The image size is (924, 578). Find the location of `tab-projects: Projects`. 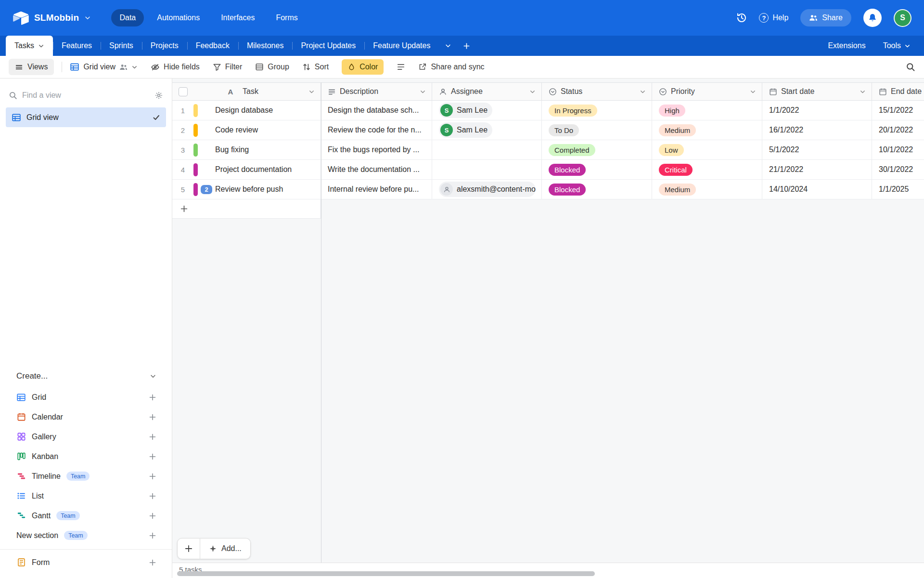

tab-projects: Projects is located at coordinates (165, 46).